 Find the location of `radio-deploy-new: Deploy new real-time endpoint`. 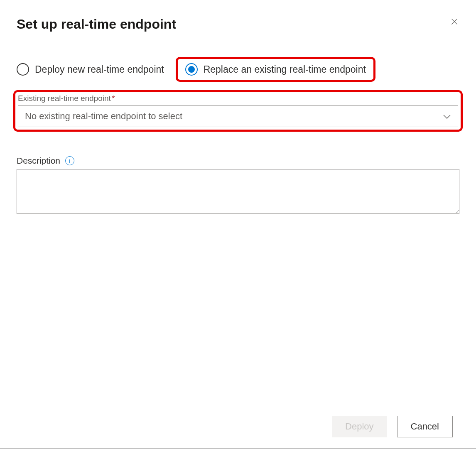

radio-deploy-new: Deploy new real-time endpoint is located at coordinates (91, 69).